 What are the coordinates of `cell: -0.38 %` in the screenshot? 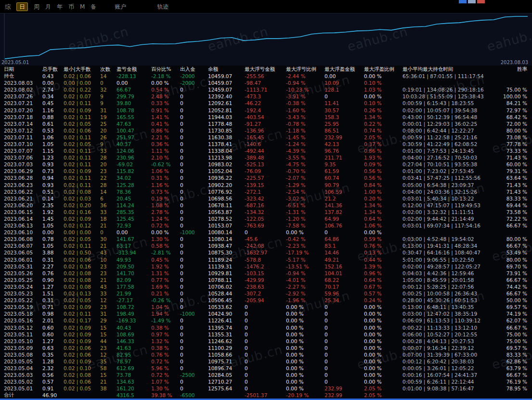 It's located at (305, 103).